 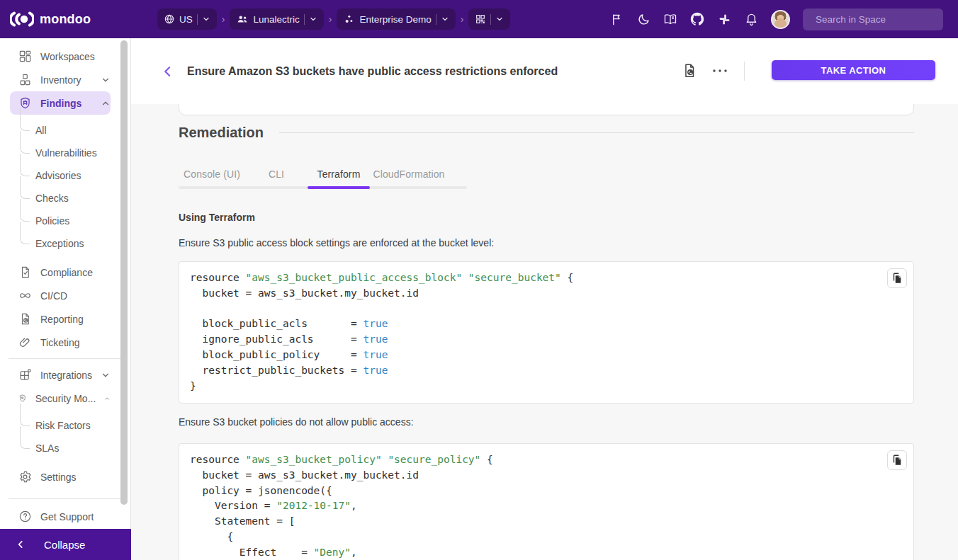 I want to click on sidebar-item-label: CI/CD, so click(x=75, y=296).